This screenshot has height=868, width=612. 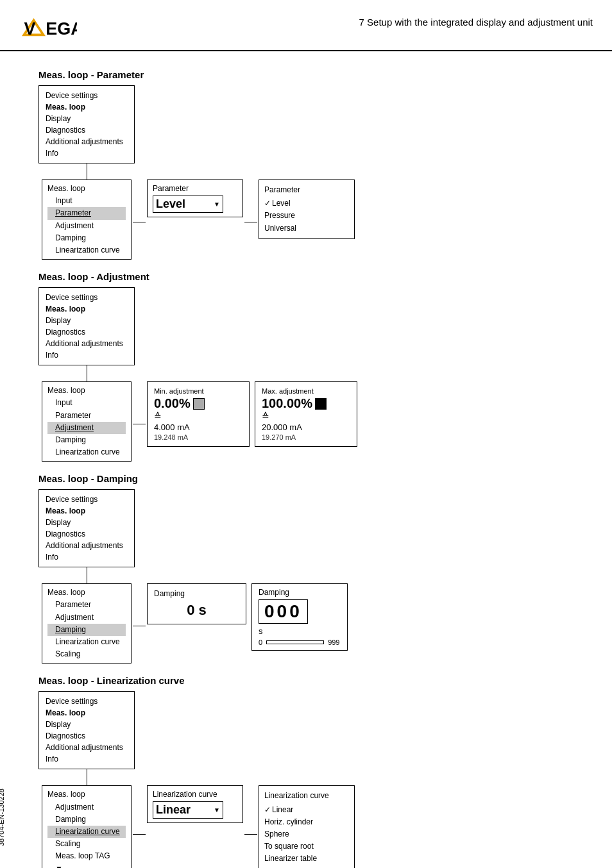 What do you see at coordinates (87, 321) in the screenshot?
I see `adj-menu-display: Display` at bounding box center [87, 321].